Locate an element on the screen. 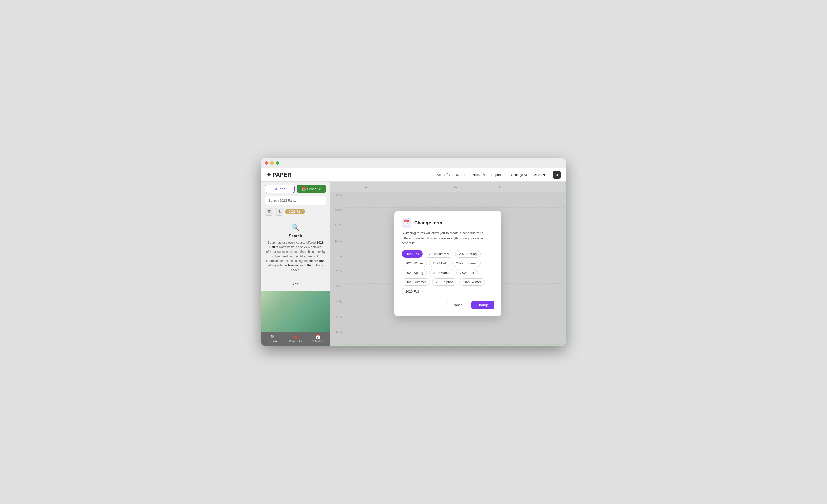 Image resolution: width=827 pixels, height=504 pixels. term-chip-2023-spring: 2023 Spring is located at coordinates (468, 254).